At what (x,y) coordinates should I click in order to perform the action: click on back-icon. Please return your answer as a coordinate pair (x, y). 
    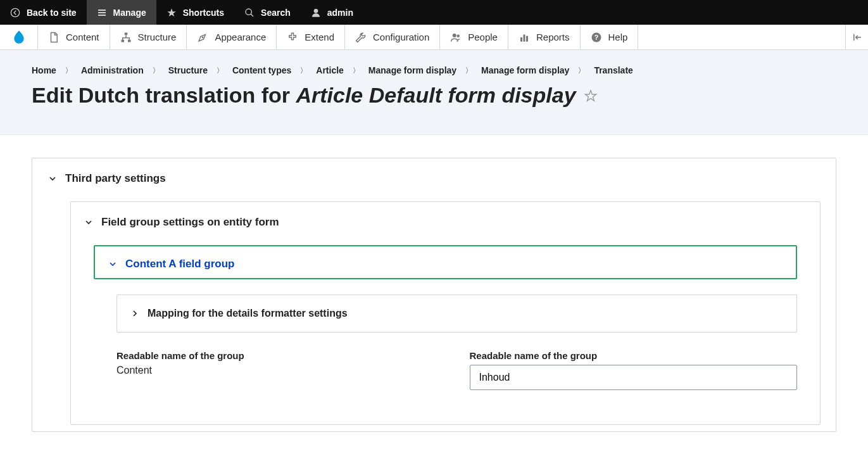
    Looking at the image, I should click on (15, 13).